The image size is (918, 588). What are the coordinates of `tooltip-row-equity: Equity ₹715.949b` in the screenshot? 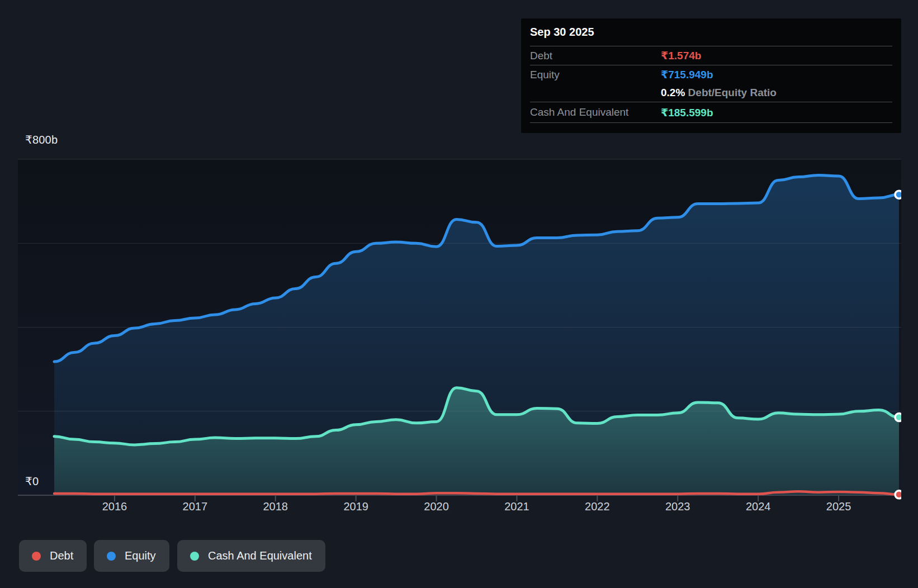 It's located at (711, 75).